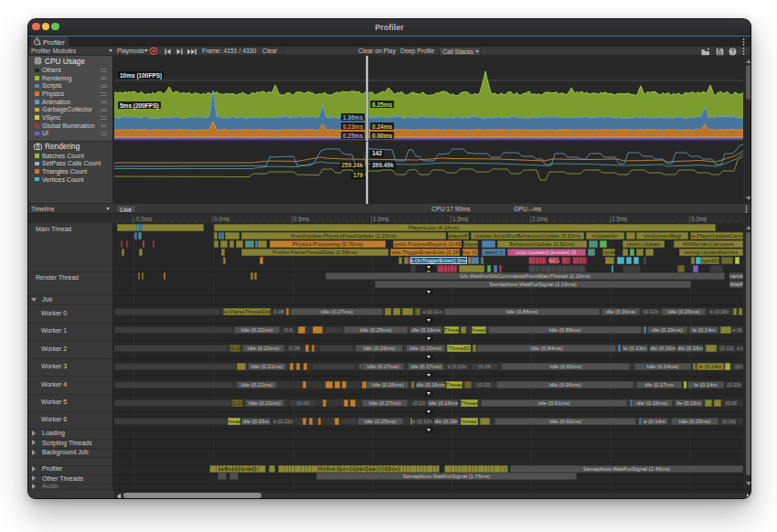 The width and height of the screenshot is (777, 532). Describe the element at coordinates (605, 236) in the screenshot. I see `sample-span: rUpdateAn` at that location.